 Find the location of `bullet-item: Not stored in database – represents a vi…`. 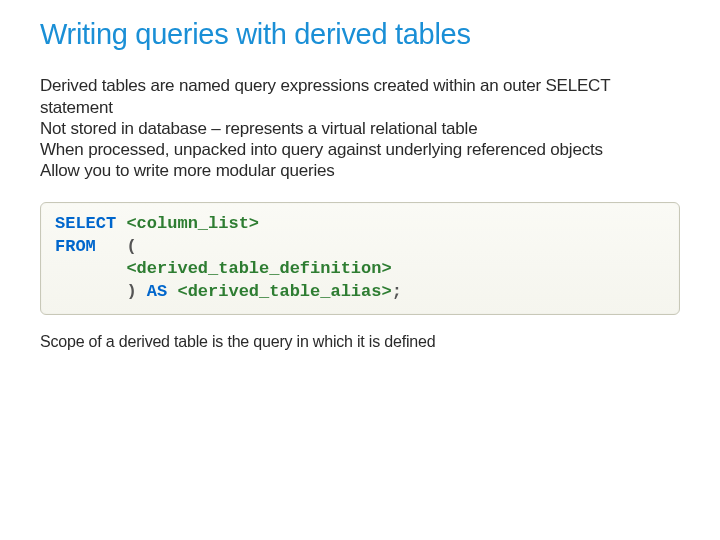

bullet-item: Not stored in database – represents a vi… is located at coordinates (360, 128).